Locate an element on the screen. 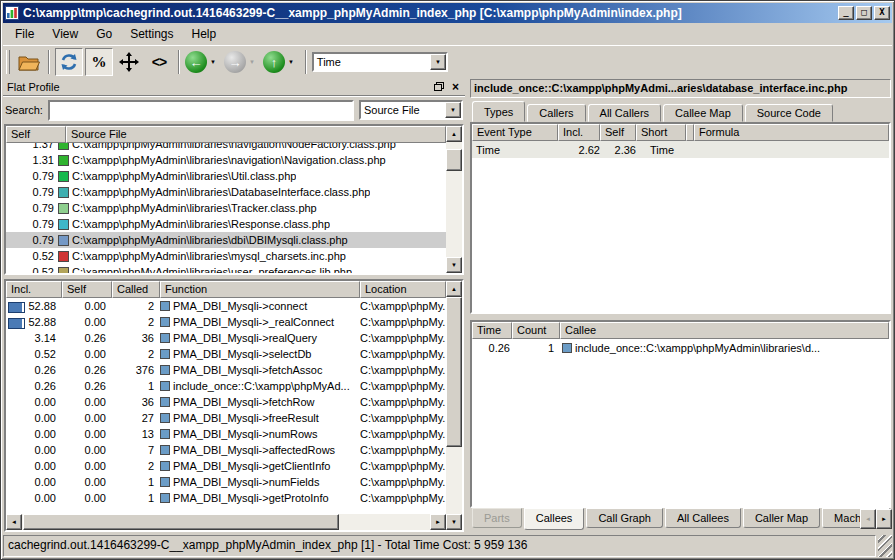 The image size is (895, 560). tab-all-callees: All Callees is located at coordinates (703, 518).